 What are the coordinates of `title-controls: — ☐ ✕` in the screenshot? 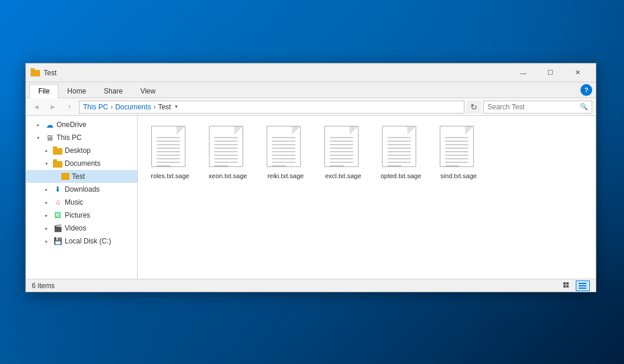 It's located at (550, 73).